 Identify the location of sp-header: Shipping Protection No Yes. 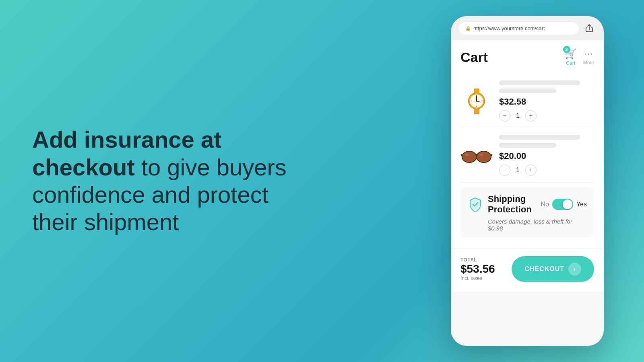
(527, 204).